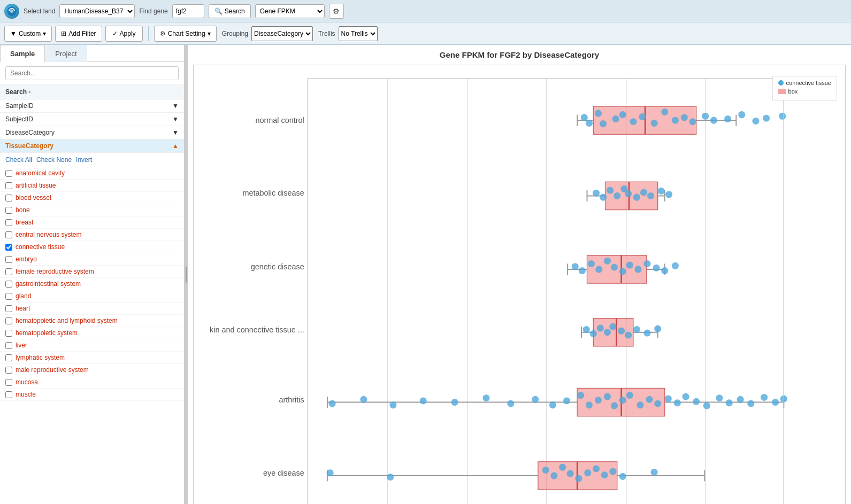 Image resolution: width=851 pixels, height=504 pixels. Describe the element at coordinates (78, 34) in the screenshot. I see `add-filter-button: ⊞ Add Filter` at that location.